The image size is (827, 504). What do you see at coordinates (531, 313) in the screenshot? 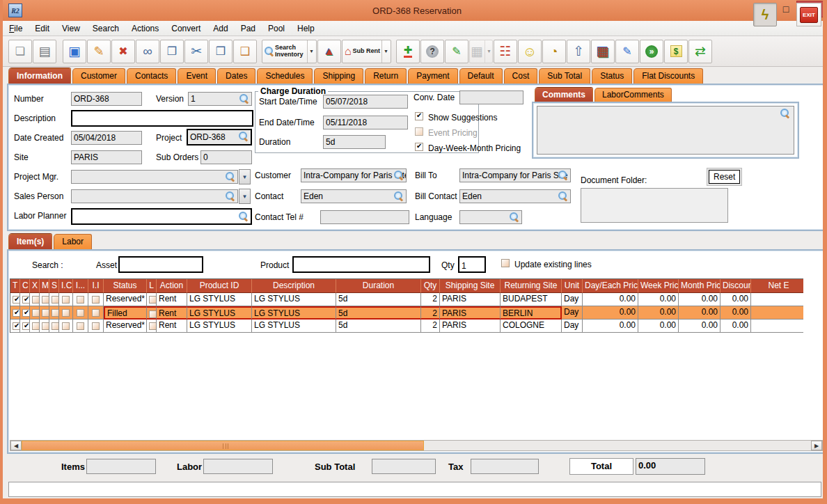
I see `cell-returning-site: BERLIN` at bounding box center [531, 313].